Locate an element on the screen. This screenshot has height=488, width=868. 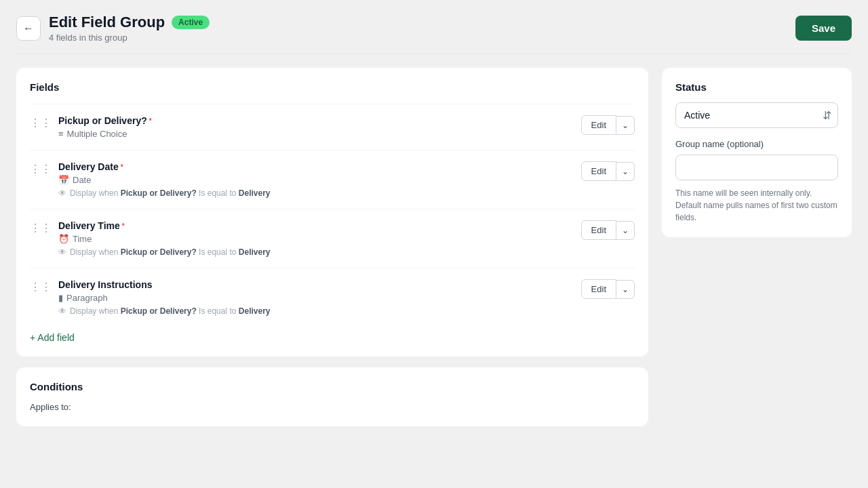
field-name: Delivery Date* is located at coordinates (316, 167).